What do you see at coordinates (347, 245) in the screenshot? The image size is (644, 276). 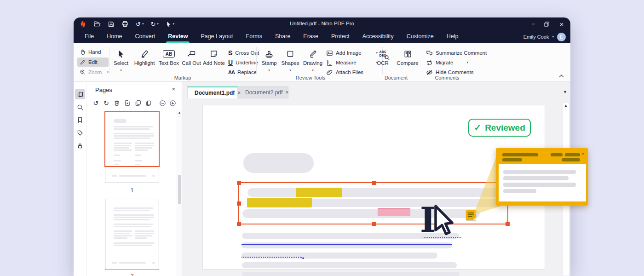 I see `blue-line-annotation` at bounding box center [347, 245].